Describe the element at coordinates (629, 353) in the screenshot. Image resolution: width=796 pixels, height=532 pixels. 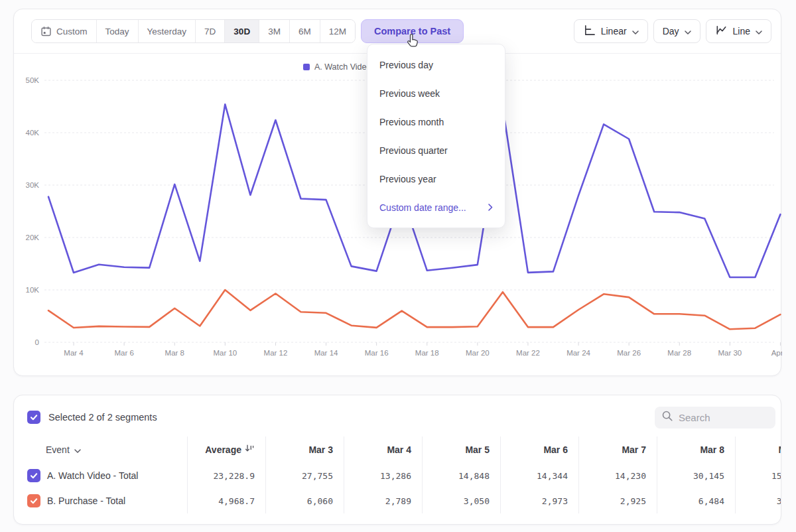
I see `x-tick-label: Mar 26` at that location.